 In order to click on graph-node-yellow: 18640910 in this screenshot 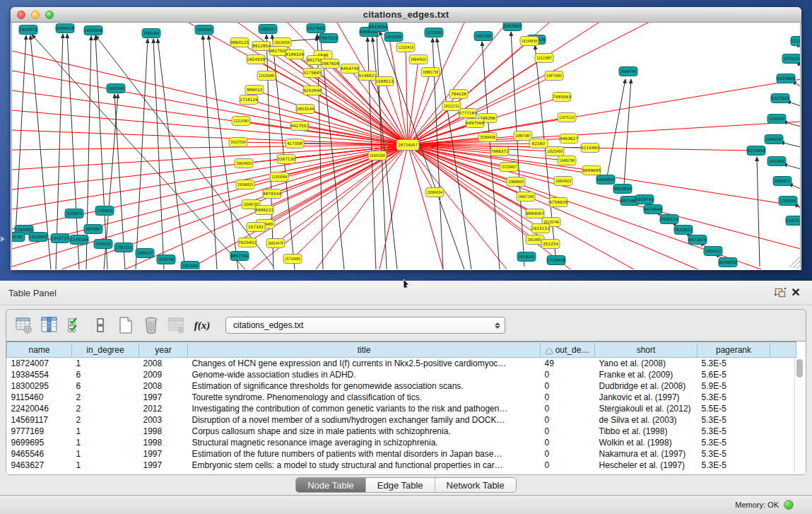, I will do `click(418, 59)`.